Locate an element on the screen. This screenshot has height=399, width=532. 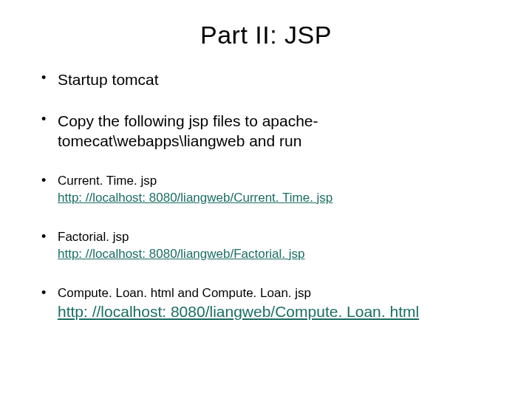
link-compute-loan: http: //localhost: 8080/liangweb/Compute… is located at coordinates (238, 312).